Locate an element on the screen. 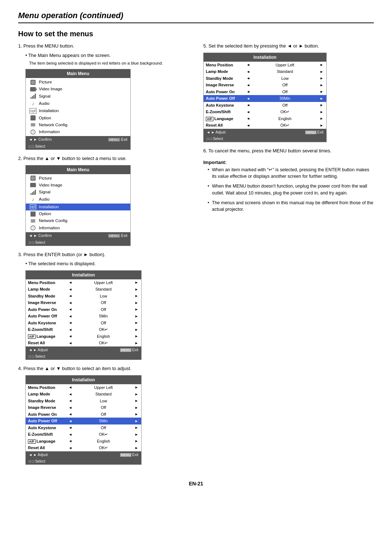 The height and width of the screenshot is (554, 392). row-value: Standard is located at coordinates (103, 290).